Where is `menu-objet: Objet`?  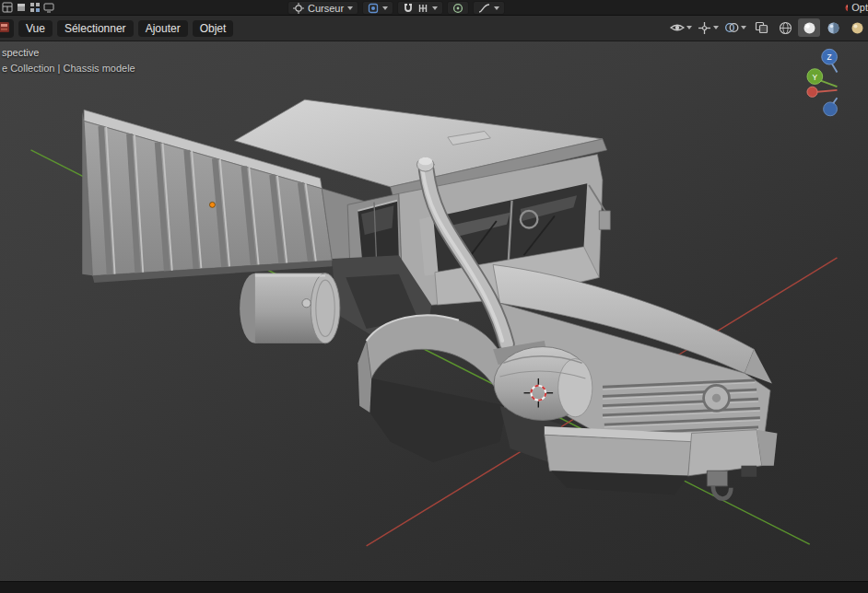 menu-objet: Objet is located at coordinates (214, 29).